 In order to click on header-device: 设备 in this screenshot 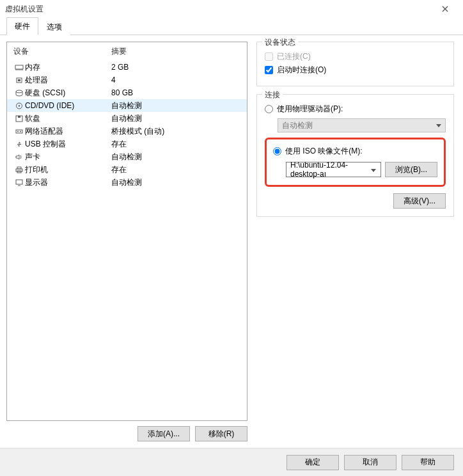, I will do `click(63, 51)`.